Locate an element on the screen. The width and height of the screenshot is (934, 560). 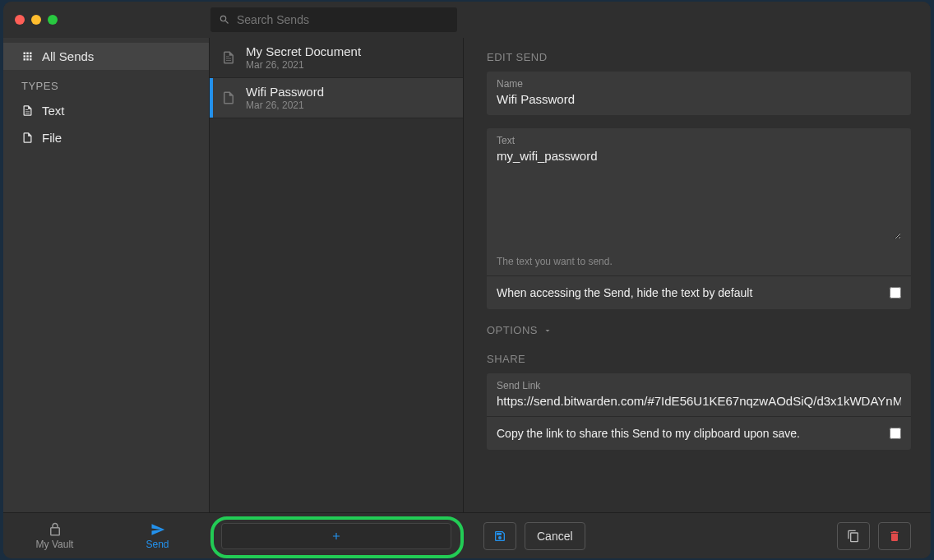
search-input is located at coordinates (343, 20).